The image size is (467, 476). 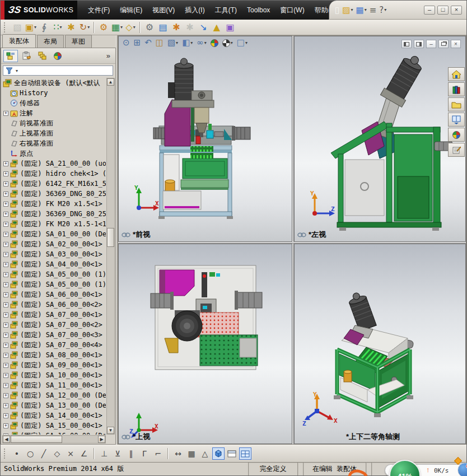 What do you see at coordinates (54, 426) in the screenshot?
I see `tree-item-sa-15-00-00: +(固定) SA_15_00_00<1> (` at bounding box center [54, 426].